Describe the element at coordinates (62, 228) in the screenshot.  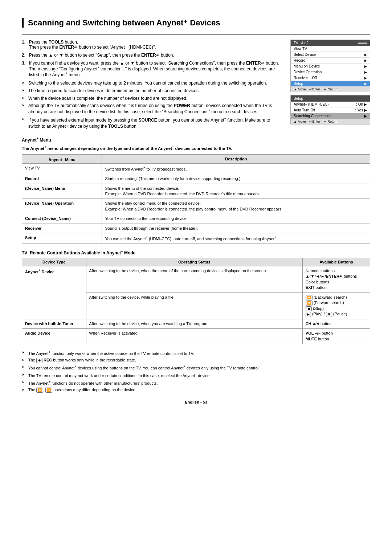
I see `anynet-row-receiver-menu: Receiver` at that location.